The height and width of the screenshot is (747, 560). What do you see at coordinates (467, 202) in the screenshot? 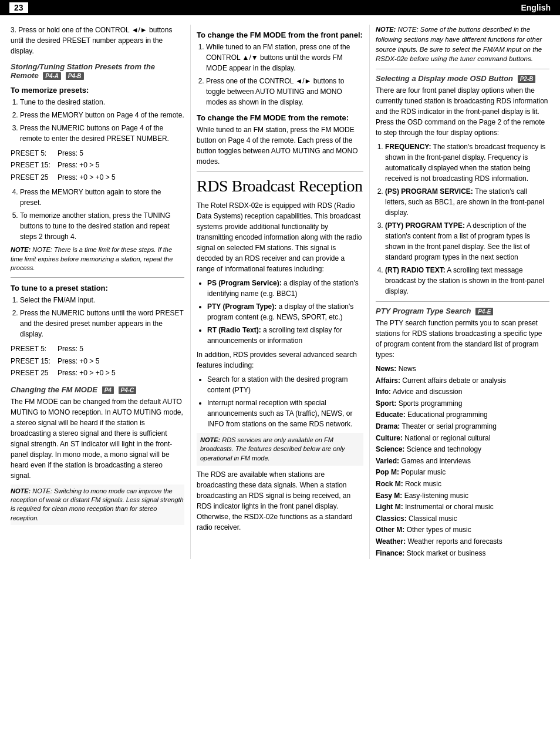
I see `list-item: (PS) PROGRAM SERVICE: The station's call…` at bounding box center [467, 202].